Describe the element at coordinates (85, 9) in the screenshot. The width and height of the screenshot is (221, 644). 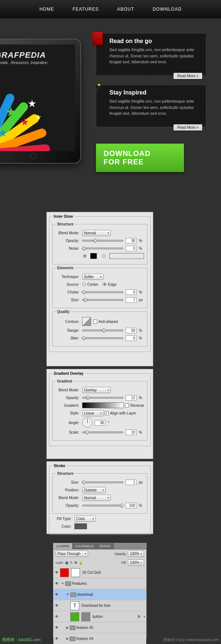
I see `nav-features: FEATURES` at that location.